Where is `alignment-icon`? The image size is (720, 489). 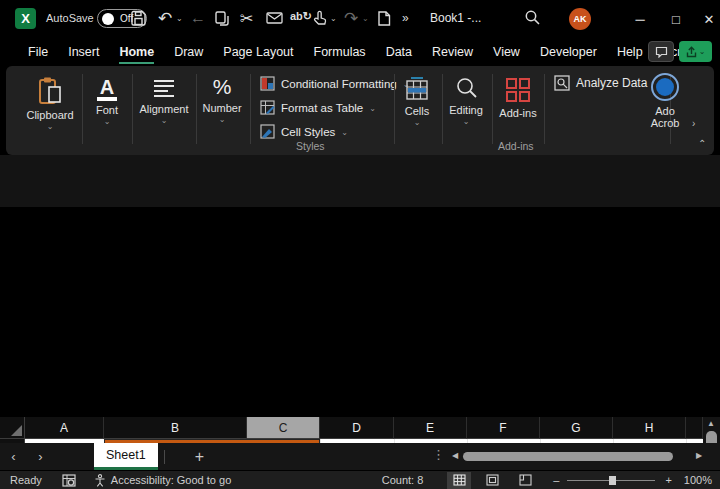 alignment-icon is located at coordinates (164, 89).